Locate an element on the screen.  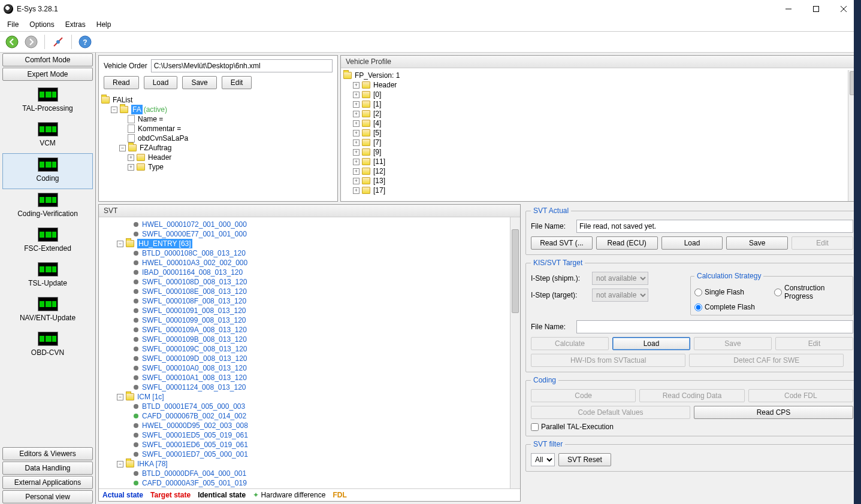
expert-mode-button: Expert Mode is located at coordinates (48, 74).